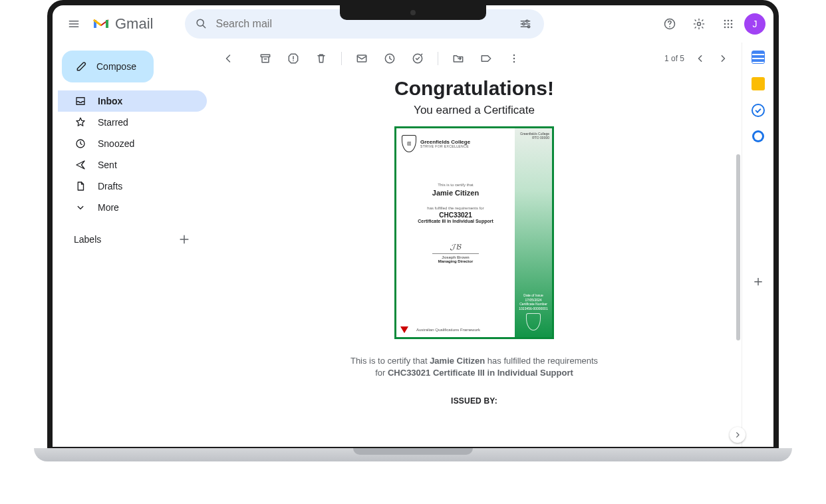 The image size is (826, 504). What do you see at coordinates (293, 59) in the screenshot?
I see `spam-icon` at bounding box center [293, 59].